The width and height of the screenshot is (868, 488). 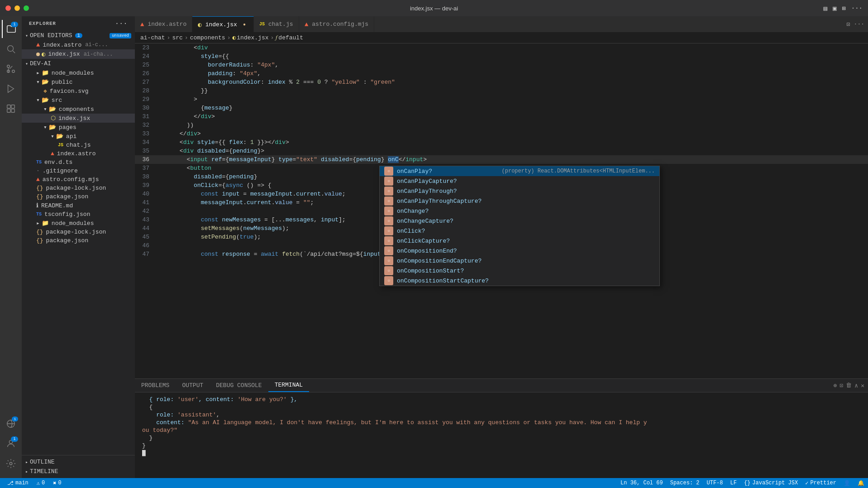 What do you see at coordinates (78, 196) in the screenshot?
I see `sidebar-item-package-json: {} package.json` at bounding box center [78, 196].